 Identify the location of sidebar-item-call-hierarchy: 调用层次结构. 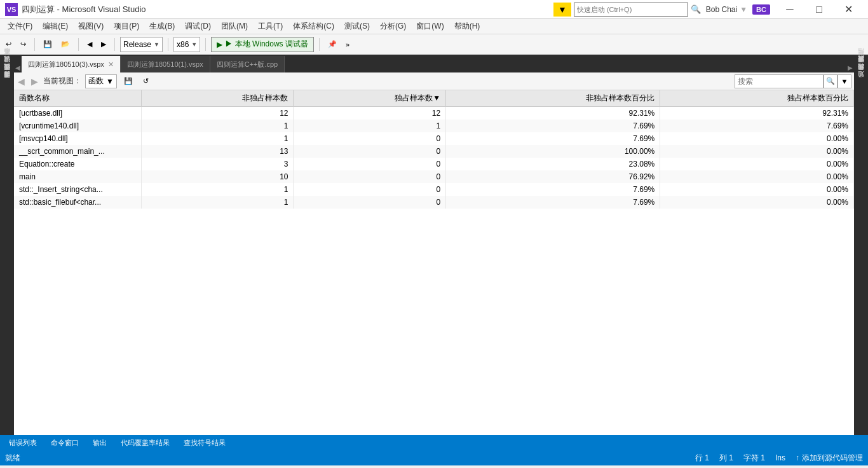
(861, 75).